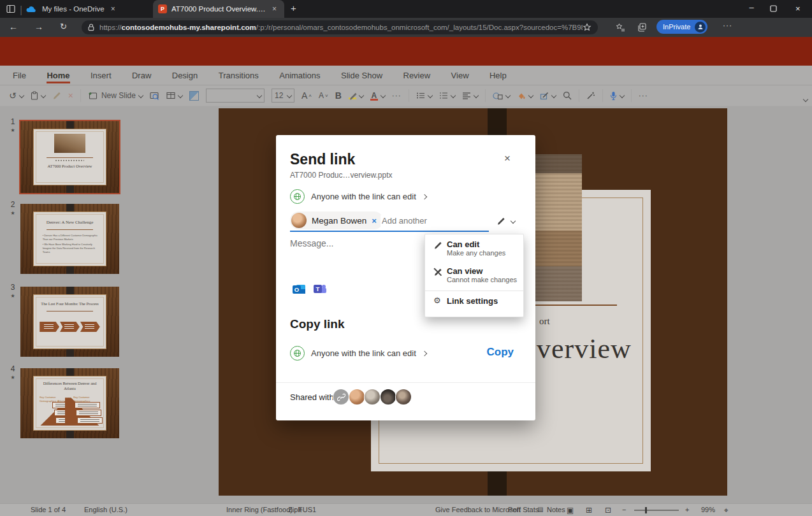 The image size is (812, 516). I want to click on teams-icon: T, so click(320, 289).